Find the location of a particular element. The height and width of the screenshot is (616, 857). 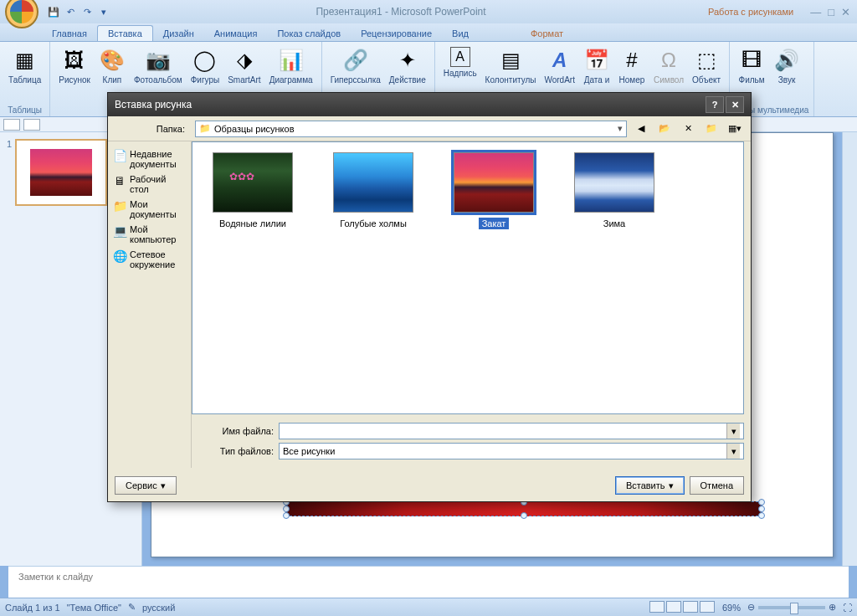

file-item: Зима is located at coordinates (614, 191).